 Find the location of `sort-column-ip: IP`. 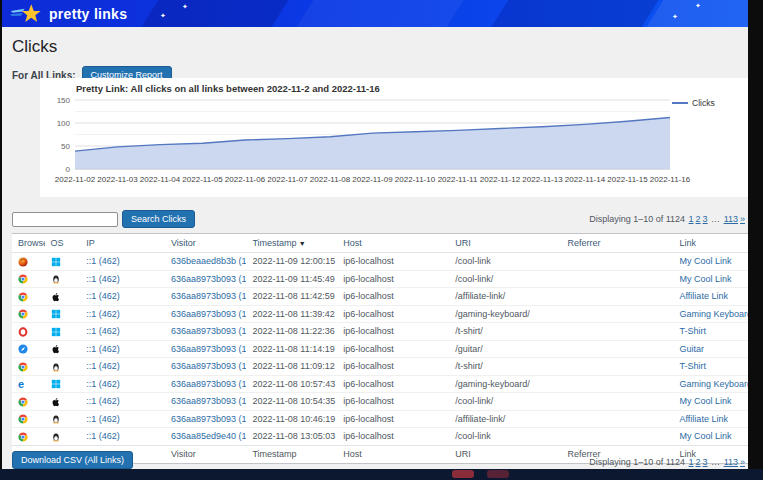

sort-column-ip: IP is located at coordinates (90, 243).